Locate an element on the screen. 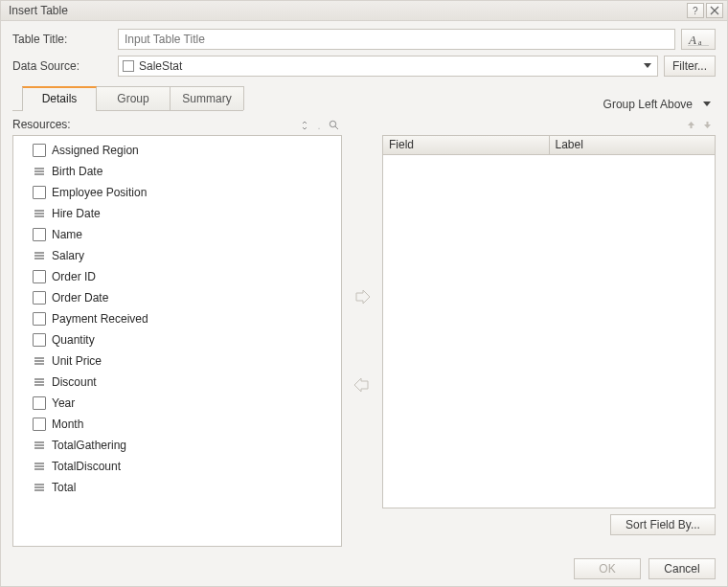  table-title-row: Table Title: A a is located at coordinates (364, 39).